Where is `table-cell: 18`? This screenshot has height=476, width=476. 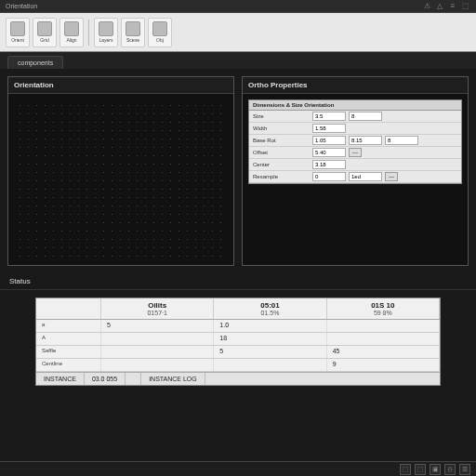 table-cell: 18 is located at coordinates (270, 338).